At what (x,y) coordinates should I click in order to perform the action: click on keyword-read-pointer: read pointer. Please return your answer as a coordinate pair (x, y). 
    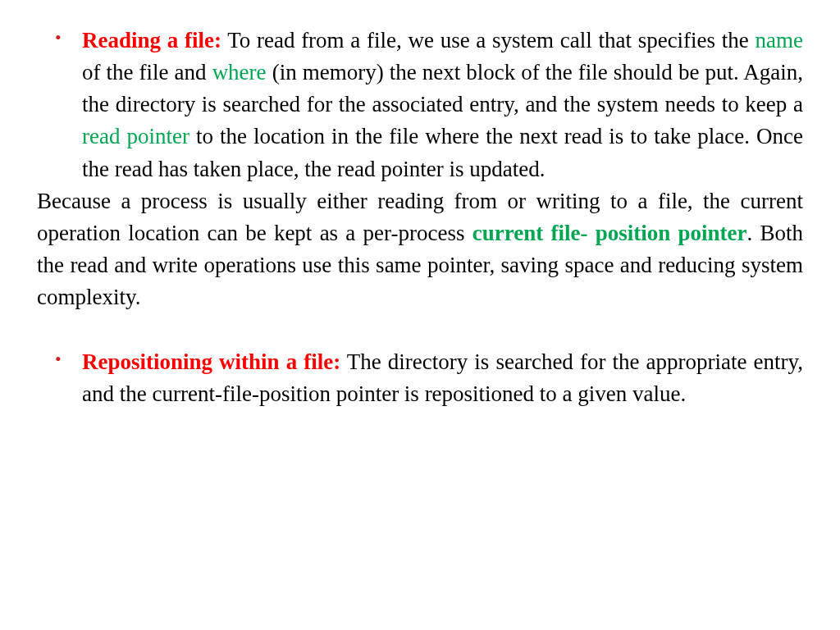
    Looking at the image, I should click on (136, 136).